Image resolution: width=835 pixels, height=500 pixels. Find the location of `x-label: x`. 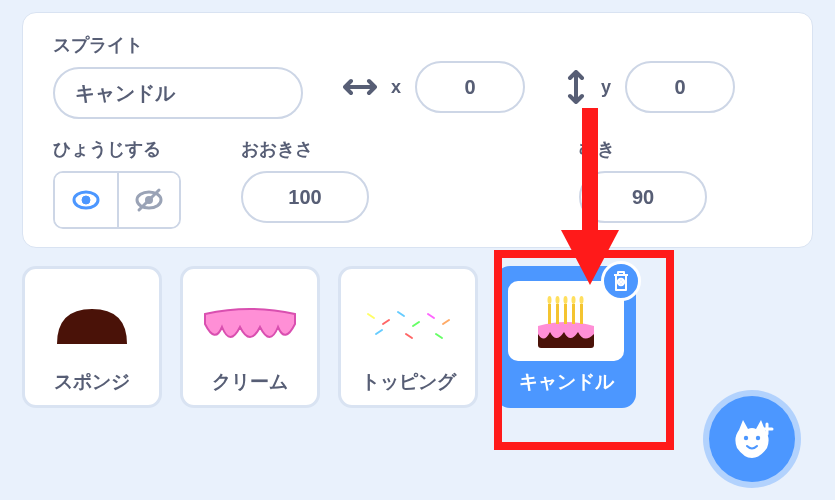

x-label: x is located at coordinates (396, 88).